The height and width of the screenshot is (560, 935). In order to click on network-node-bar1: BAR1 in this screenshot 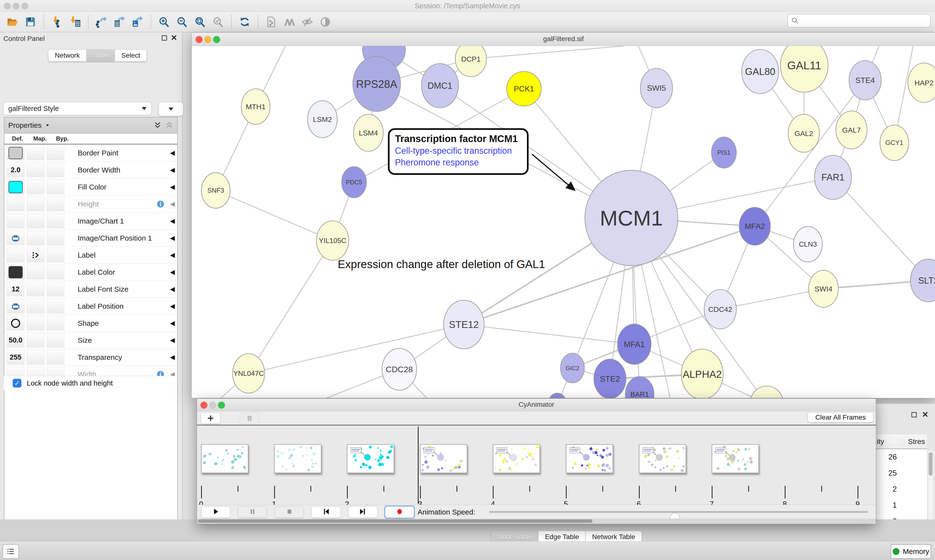, I will do `click(640, 387)`.